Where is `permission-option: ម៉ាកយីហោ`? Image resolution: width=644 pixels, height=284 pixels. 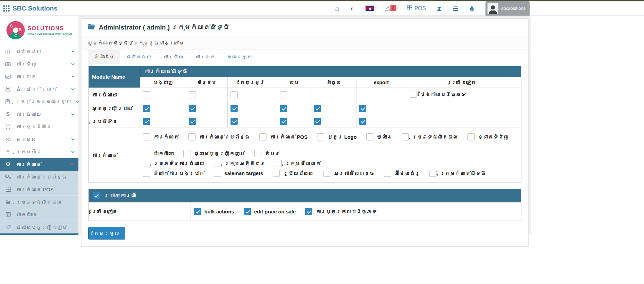
permission-option: ម៉ាកយីហោ is located at coordinates (158, 153).